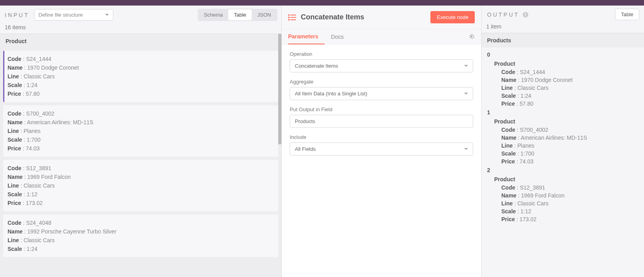 Image resolution: width=644 pixels, height=277 pixels. What do you see at coordinates (331, 93) in the screenshot?
I see `aggregate-value: All Item Data (Into a Single List)` at bounding box center [331, 93].